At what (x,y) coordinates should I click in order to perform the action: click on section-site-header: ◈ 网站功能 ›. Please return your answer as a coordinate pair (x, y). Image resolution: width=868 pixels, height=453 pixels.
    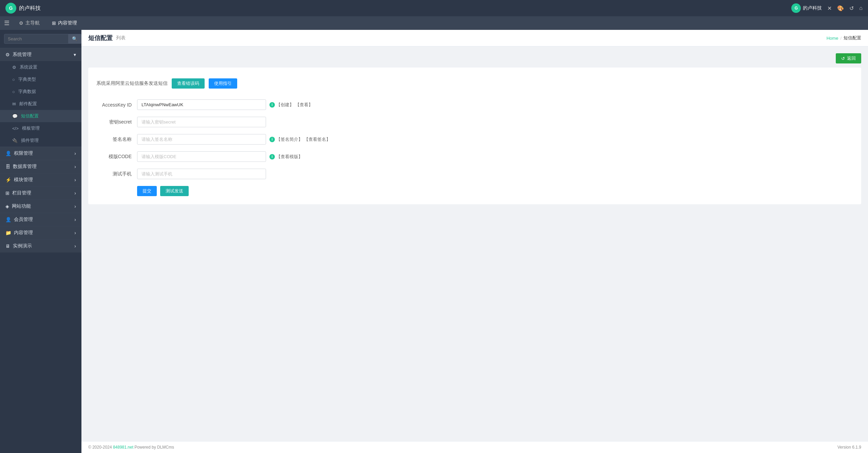
    Looking at the image, I should click on (41, 206).